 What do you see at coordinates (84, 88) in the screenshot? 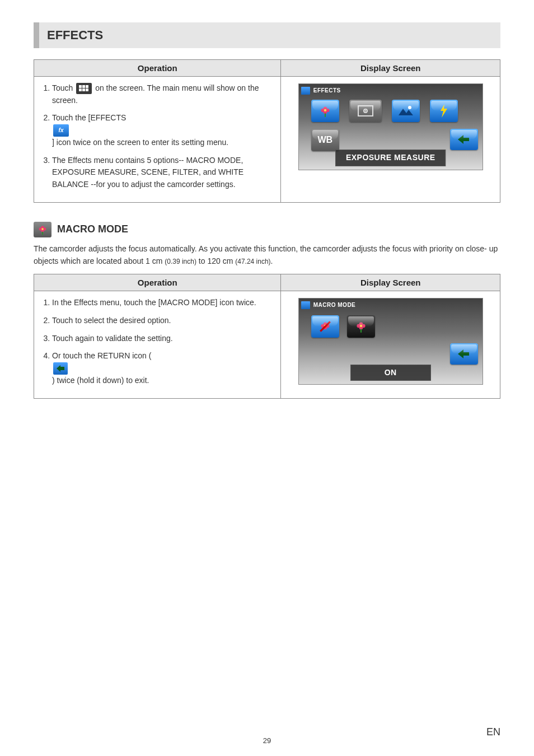
I see `menu-grid-icon` at bounding box center [84, 88].